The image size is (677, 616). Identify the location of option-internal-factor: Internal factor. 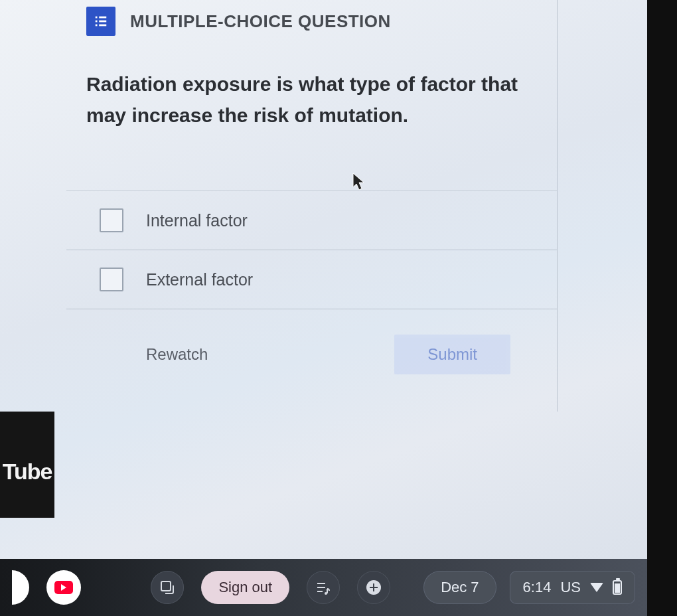
(312, 220).